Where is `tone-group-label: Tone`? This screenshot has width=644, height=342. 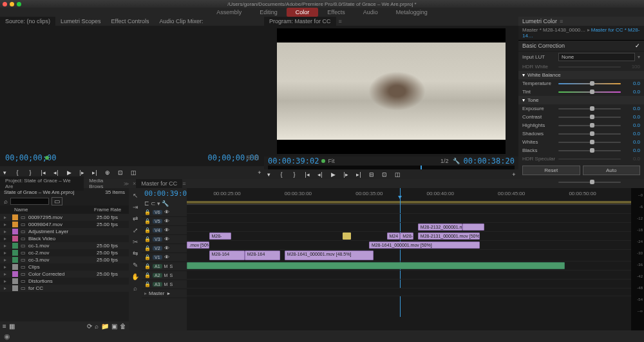 tone-group-label: Tone is located at coordinates (533, 100).